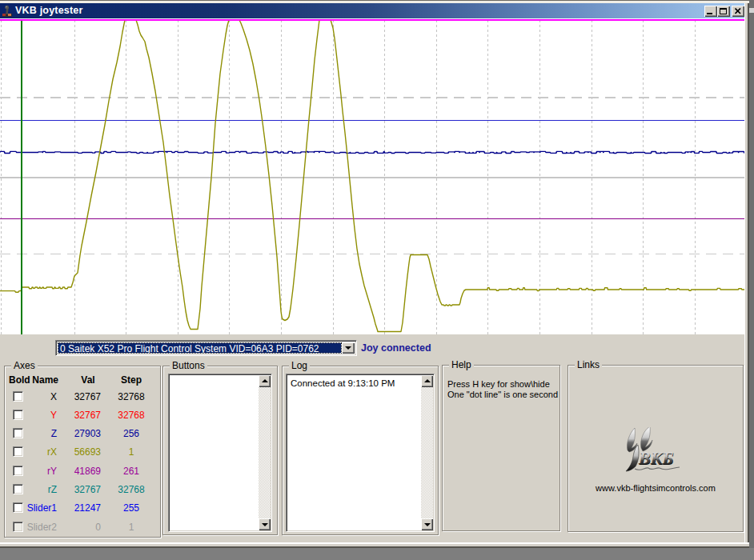  What do you see at coordinates (189, 366) in the screenshot?
I see `buttons-group-label: Buttons` at bounding box center [189, 366].